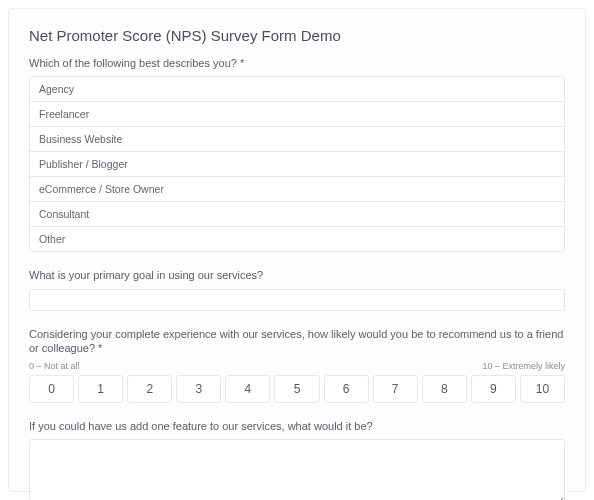  Describe the element at coordinates (396, 389) in the screenshot. I see `scale-7: 7` at that location.